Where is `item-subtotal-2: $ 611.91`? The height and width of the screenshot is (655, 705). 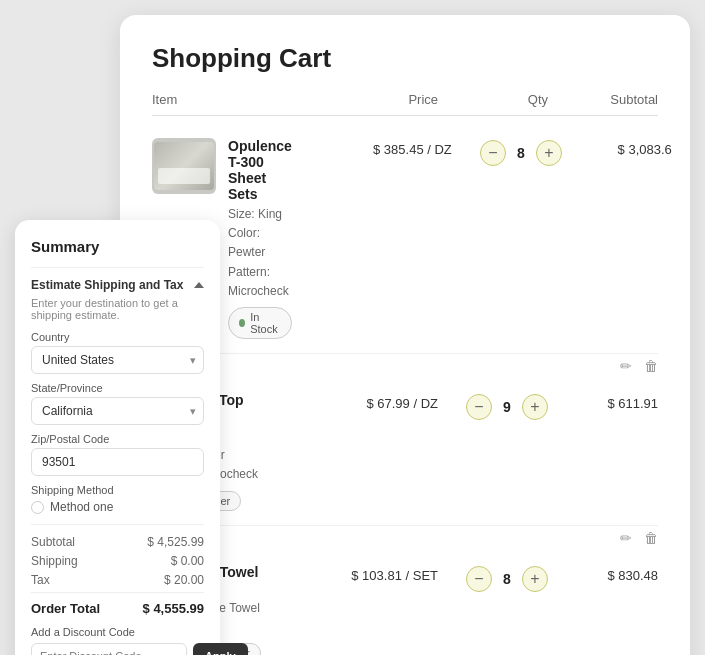
item-subtotal-2: $ 611.91 is located at coordinates (603, 402).